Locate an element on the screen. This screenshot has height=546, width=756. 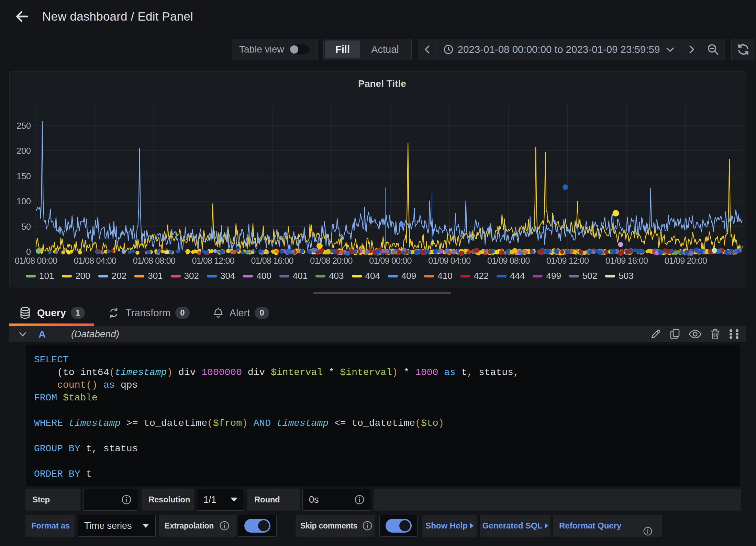
svg-text: 0 is located at coordinates (29, 252).